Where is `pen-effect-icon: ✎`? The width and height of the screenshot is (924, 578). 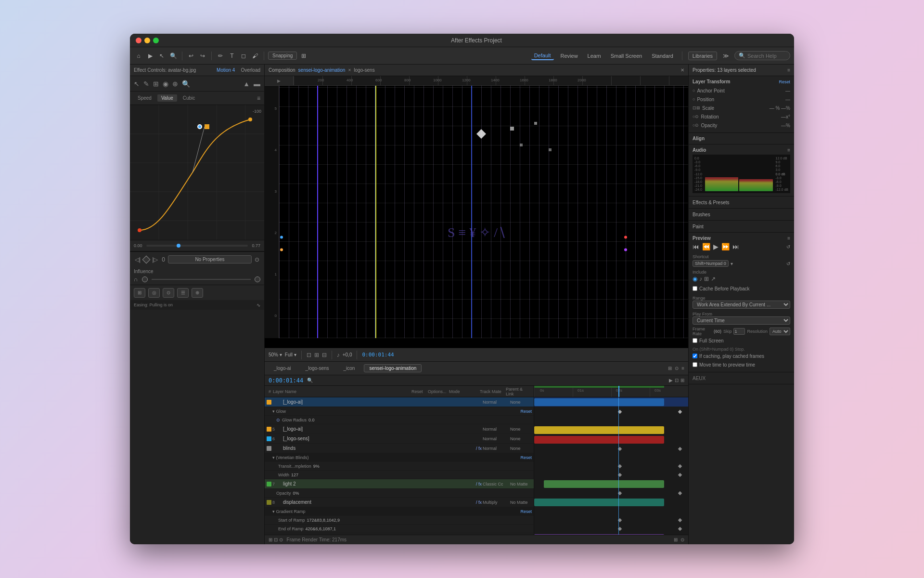 pen-effect-icon: ✎ is located at coordinates (146, 84).